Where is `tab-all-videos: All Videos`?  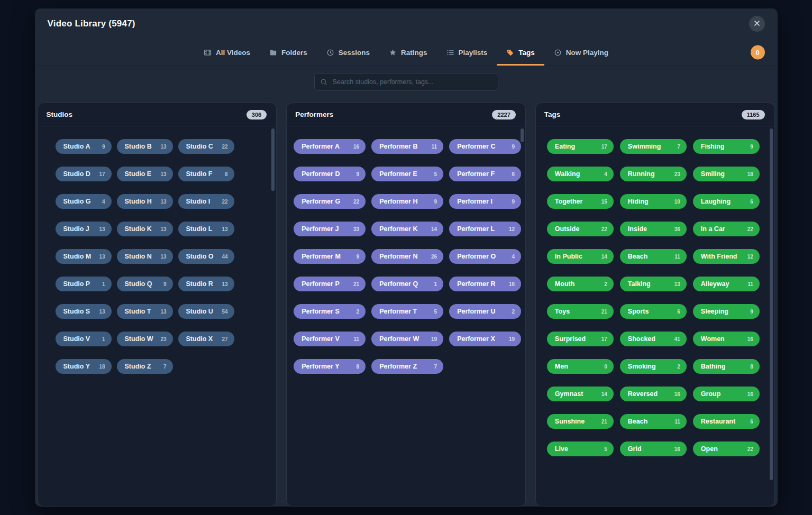
tab-all-videos: All Videos is located at coordinates (227, 52).